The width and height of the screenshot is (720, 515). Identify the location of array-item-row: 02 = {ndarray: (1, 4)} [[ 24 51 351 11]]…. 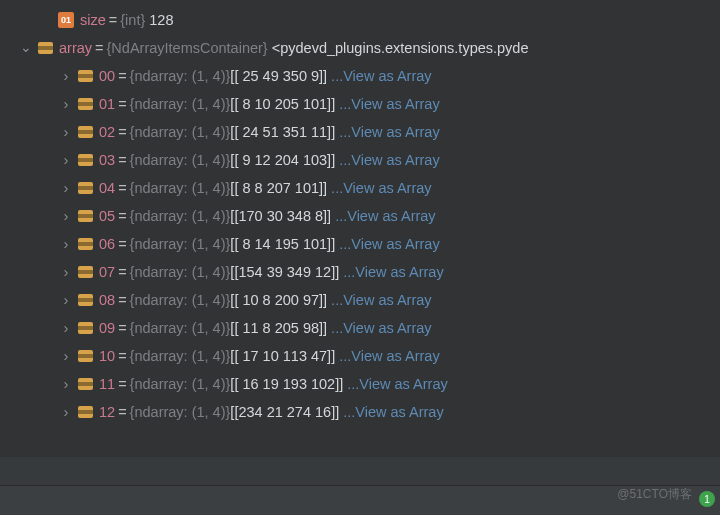
(360, 132).